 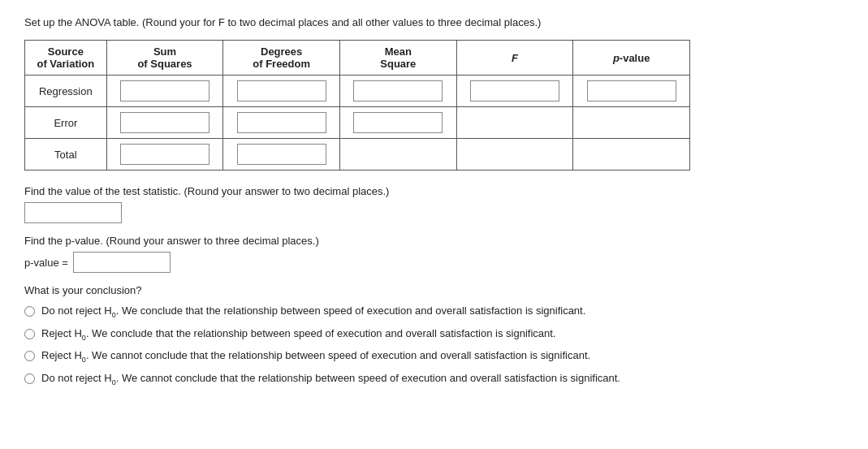 I want to click on input-error-ss, so click(x=165, y=123).